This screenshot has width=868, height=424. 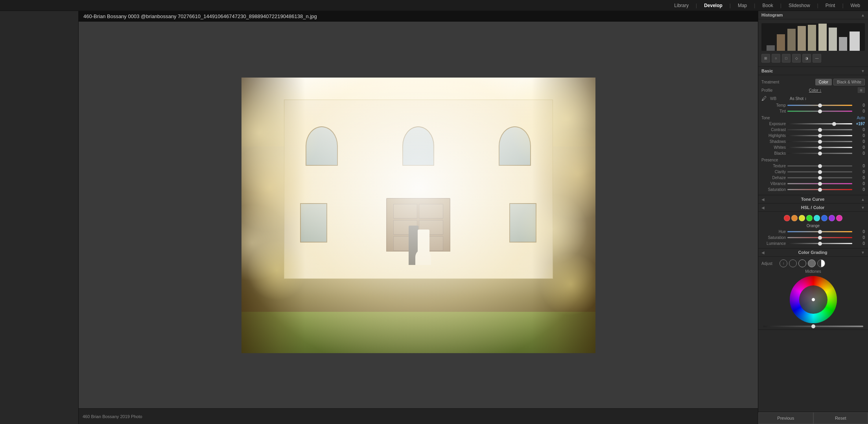 I want to click on bottom-bar: 460 Brian Bossany 2019 Photo, so click(x=418, y=416).